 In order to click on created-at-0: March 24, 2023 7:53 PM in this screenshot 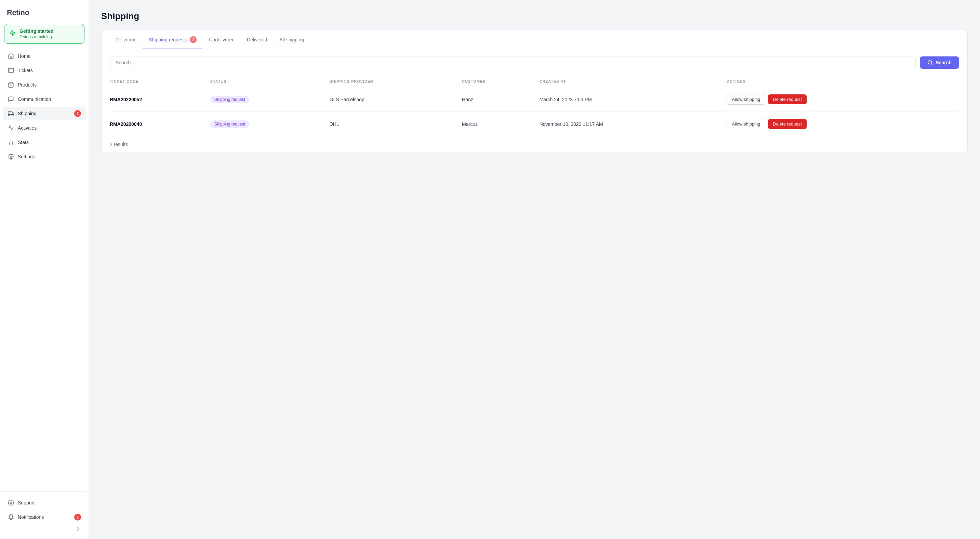, I will do `click(633, 100)`.